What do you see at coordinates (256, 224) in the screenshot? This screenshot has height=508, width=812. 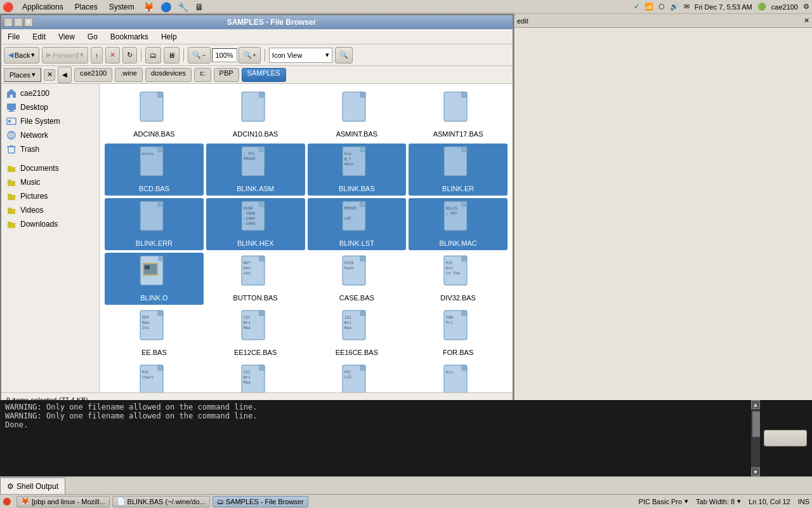 I see `file-item: 0200:1000:1000:1000 BLINK.HEX` at bounding box center [256, 224].